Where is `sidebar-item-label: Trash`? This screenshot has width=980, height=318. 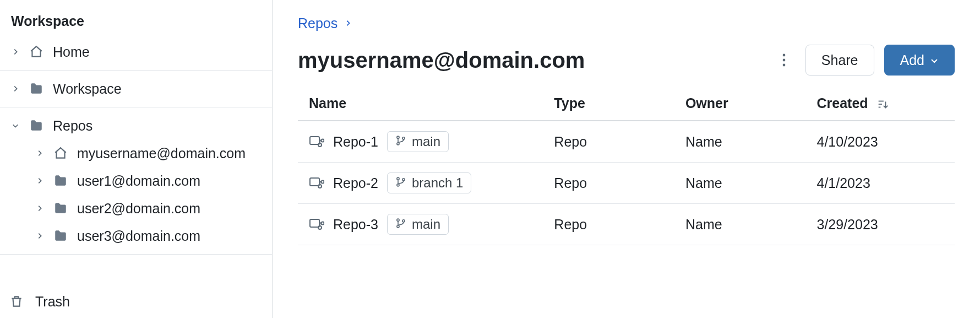
sidebar-item-label: Trash is located at coordinates (53, 302).